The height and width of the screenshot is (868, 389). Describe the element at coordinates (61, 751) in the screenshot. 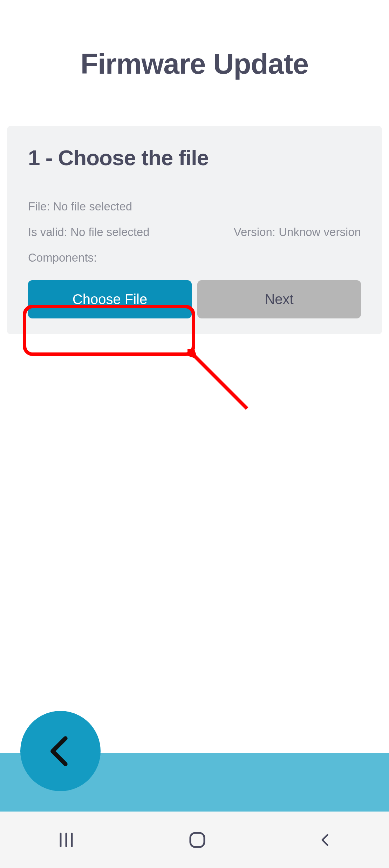

I see `chevron-left-icon` at that location.